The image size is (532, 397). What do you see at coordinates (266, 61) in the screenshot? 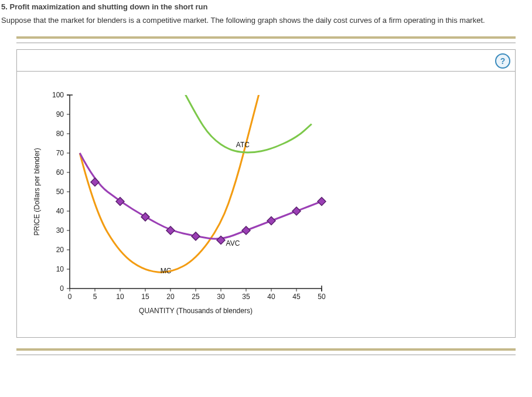
I see `chart-toolbar: ?` at bounding box center [266, 61].